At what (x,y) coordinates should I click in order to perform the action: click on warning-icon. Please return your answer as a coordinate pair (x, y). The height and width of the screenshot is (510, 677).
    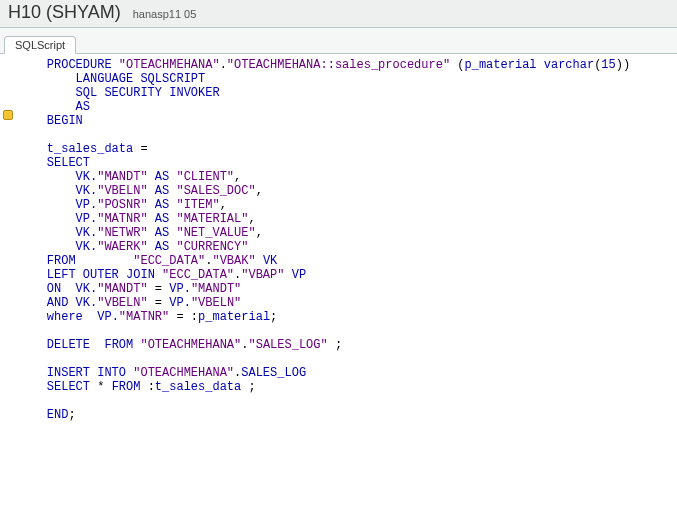
    Looking at the image, I should click on (8, 115).